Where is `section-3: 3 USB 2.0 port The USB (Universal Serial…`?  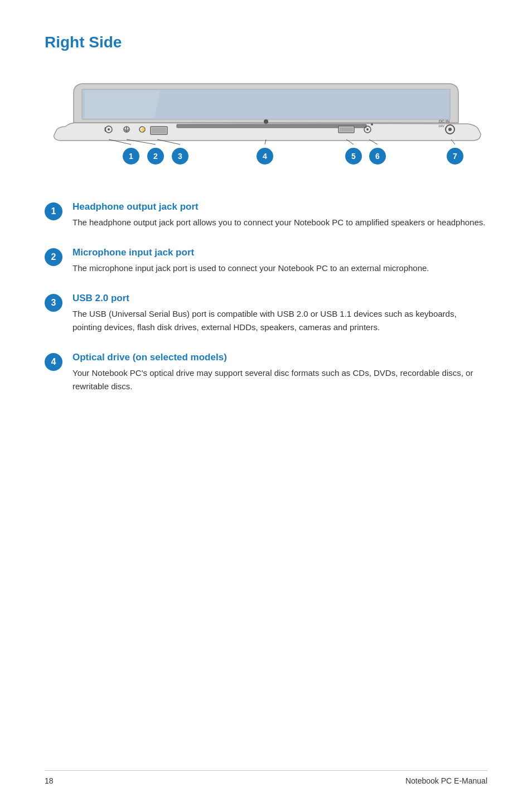 section-3: 3 USB 2.0 port The USB (Universal Serial… is located at coordinates (266, 313).